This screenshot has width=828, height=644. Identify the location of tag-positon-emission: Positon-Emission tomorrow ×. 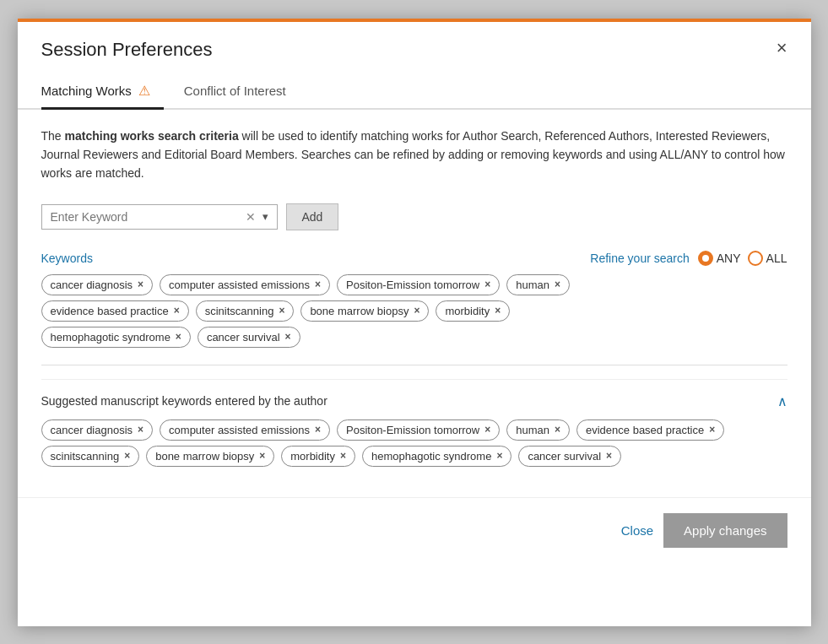
(419, 285).